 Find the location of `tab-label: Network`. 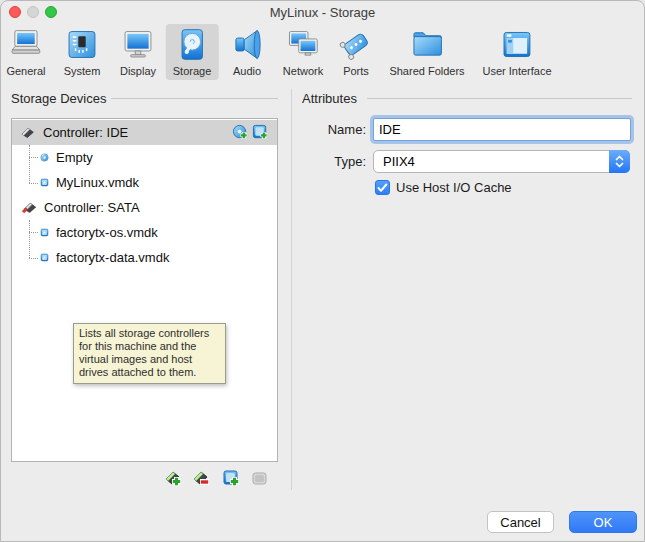

tab-label: Network is located at coordinates (303, 71).